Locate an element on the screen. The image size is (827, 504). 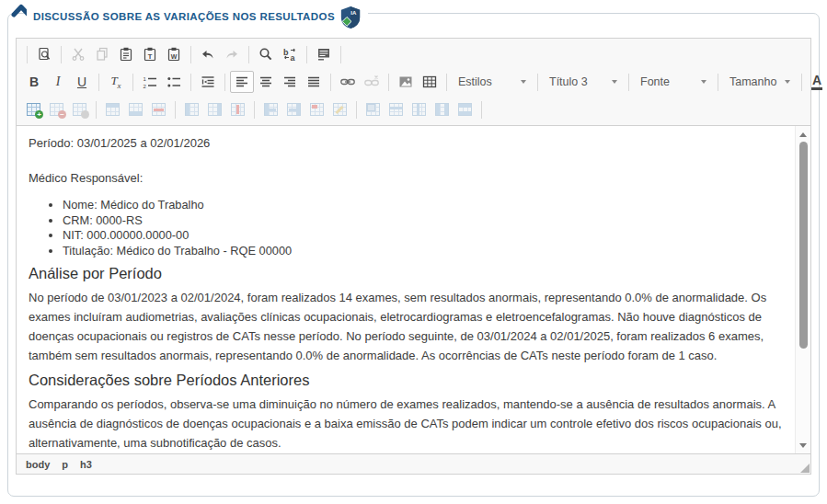
table-properties-button is located at coordinates (79, 109).